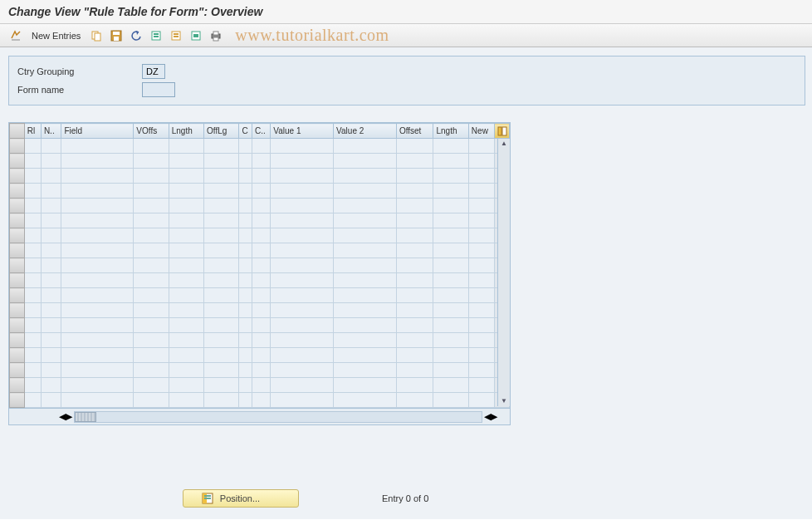 This screenshot has width=812, height=520. I want to click on col-value1: Value 1, so click(302, 131).